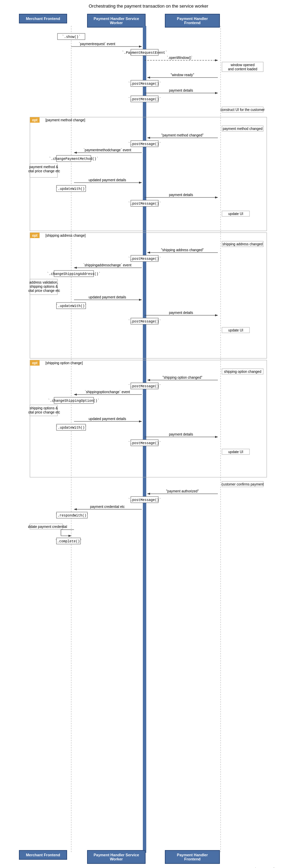 This screenshot has width=297, height=868. I want to click on svg-text: `.openWindow()`, so click(180, 58).